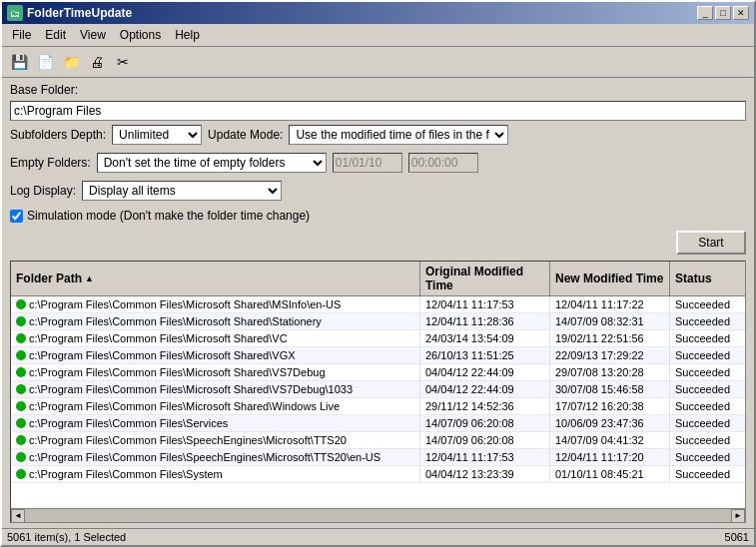  I want to click on cell-new-time: 29/07/08 13:20:28, so click(610, 372).